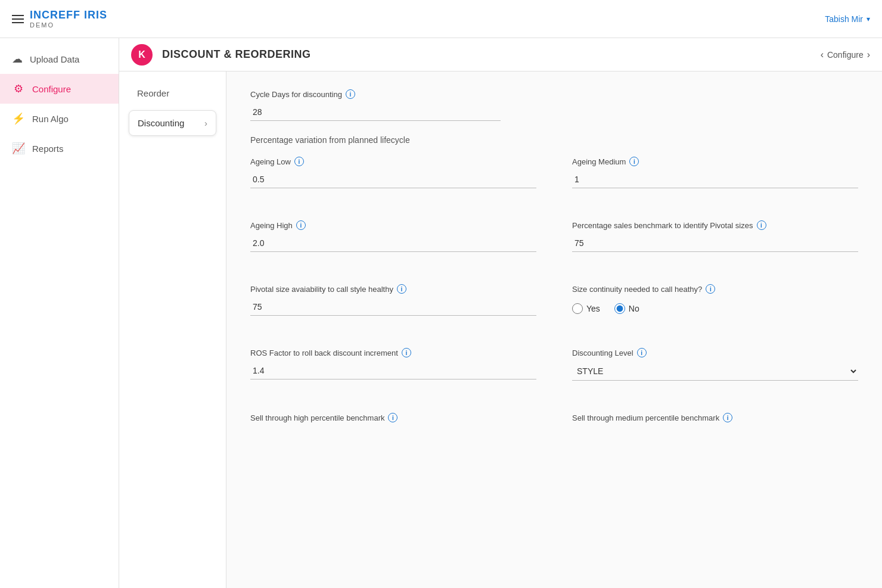  What do you see at coordinates (762, 225) in the screenshot?
I see `pct-sales-info-icon: i` at bounding box center [762, 225].